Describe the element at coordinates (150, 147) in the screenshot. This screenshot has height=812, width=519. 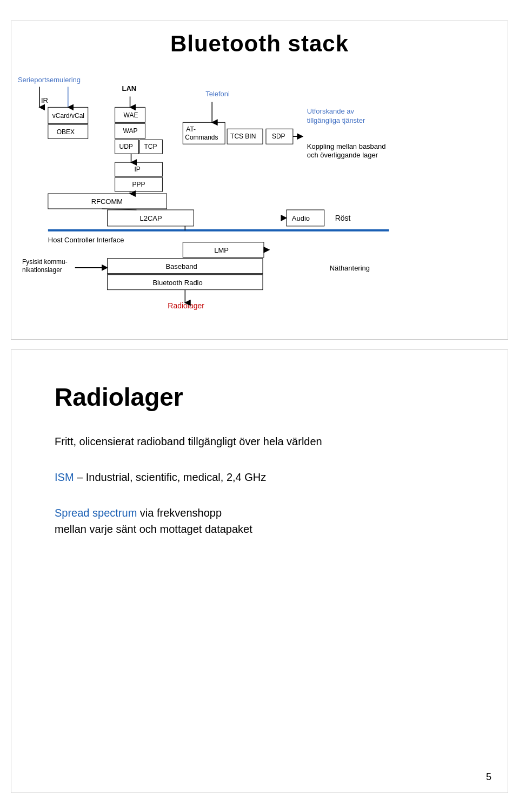
I see `label-tcp: TCP` at that location.